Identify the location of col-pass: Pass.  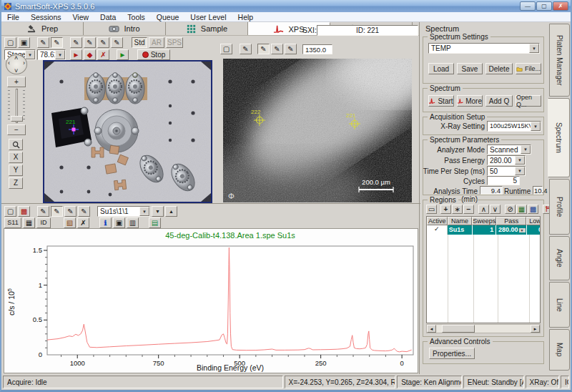
(511, 221).